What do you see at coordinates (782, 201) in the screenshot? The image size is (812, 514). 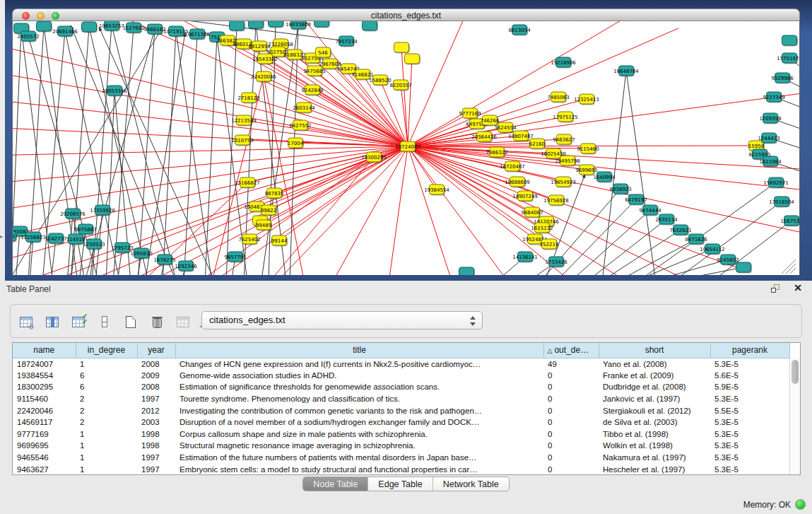 I see `graph-node: 17016504` at bounding box center [782, 201].